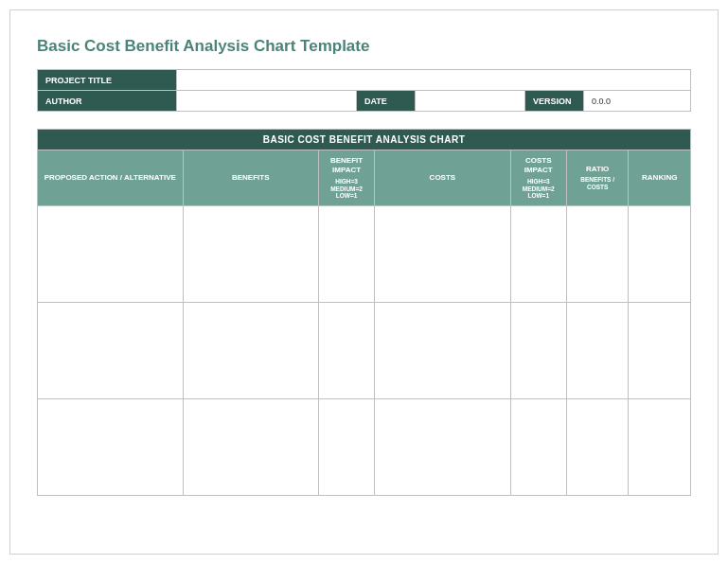  What do you see at coordinates (267, 101) in the screenshot?
I see `author-value` at bounding box center [267, 101].